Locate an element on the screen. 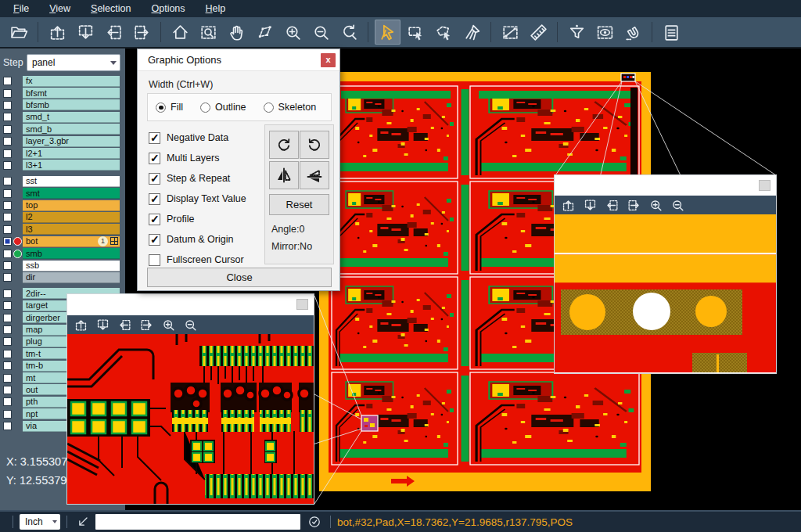 This screenshot has height=532, width=801. menu-item-file: File is located at coordinates (21, 9).